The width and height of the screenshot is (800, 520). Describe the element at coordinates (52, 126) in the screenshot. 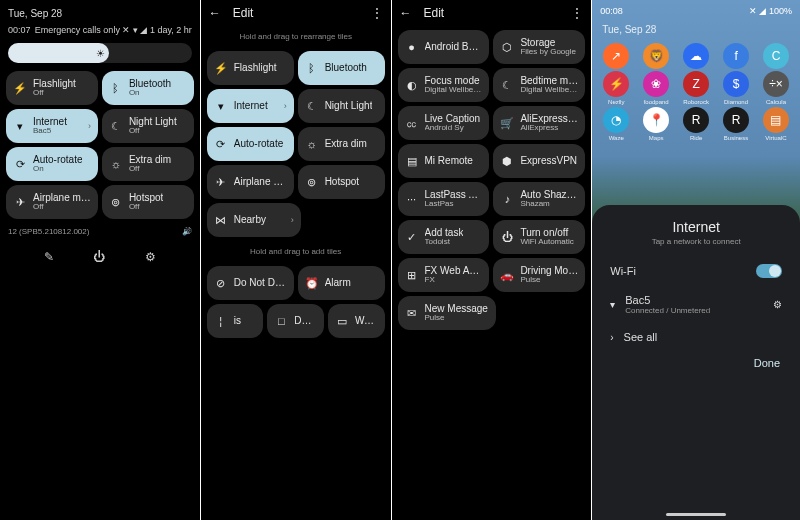

I see `qs-tile-internet: ▾InternetBac5›` at that location.